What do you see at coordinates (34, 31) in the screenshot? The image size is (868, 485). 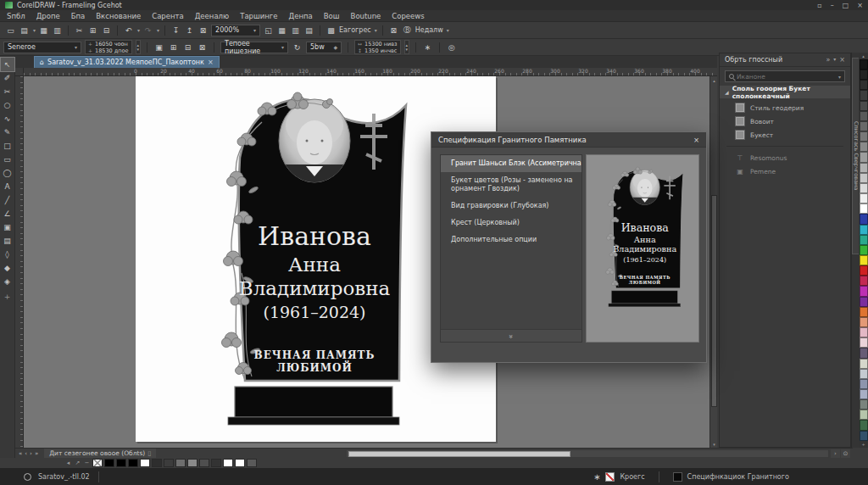 I see `open-caret-icon: ▾` at bounding box center [34, 31].